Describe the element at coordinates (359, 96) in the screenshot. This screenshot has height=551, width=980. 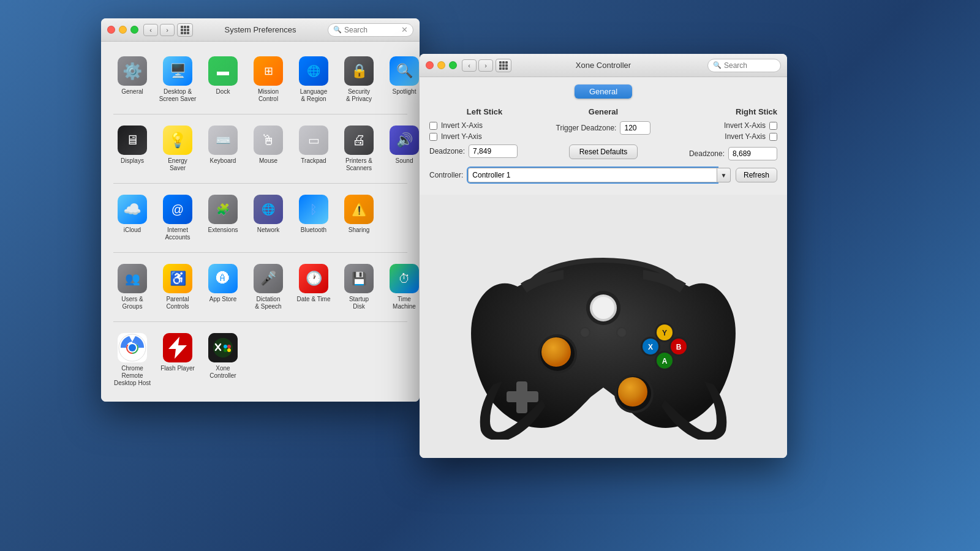
I see `pref-label-security: Security& Privacy` at that location.